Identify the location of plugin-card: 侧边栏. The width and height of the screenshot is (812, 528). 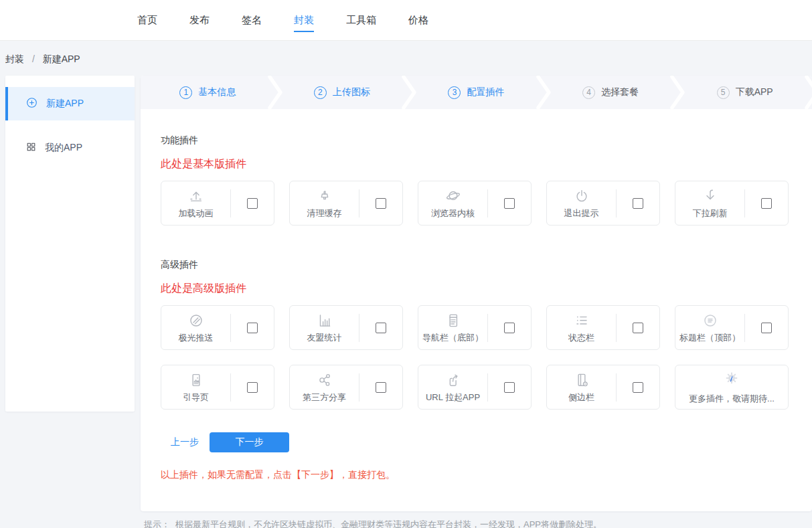
(603, 387).